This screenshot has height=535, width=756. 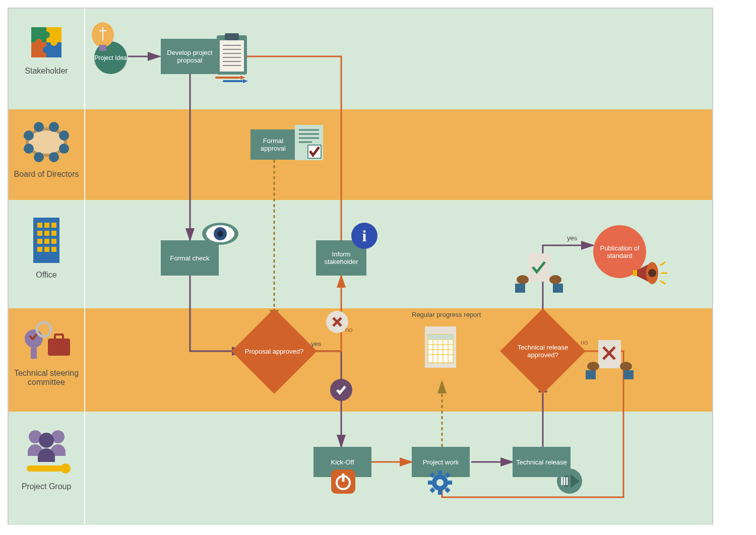 What do you see at coordinates (620, 252) in the screenshot?
I see `node-publication-text: Publication of standard` at bounding box center [620, 252].